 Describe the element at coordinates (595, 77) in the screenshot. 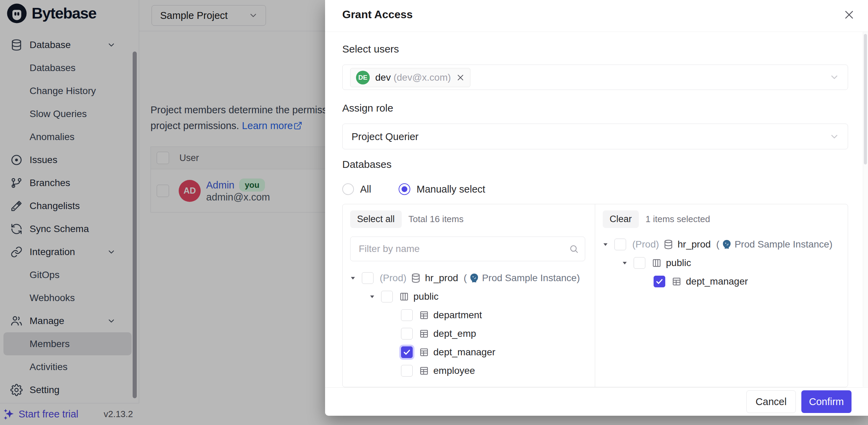

I see `select-users-input: DE dev (dev@x.com)` at that location.